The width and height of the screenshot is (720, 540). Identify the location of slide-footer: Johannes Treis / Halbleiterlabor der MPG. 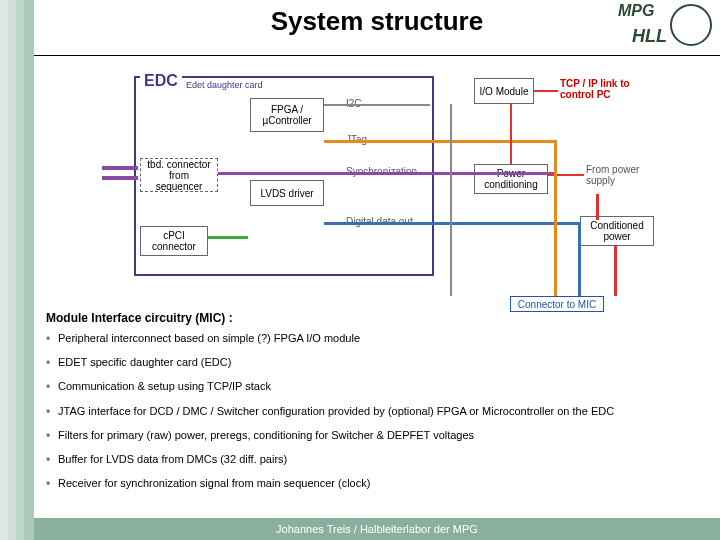
(377, 529).